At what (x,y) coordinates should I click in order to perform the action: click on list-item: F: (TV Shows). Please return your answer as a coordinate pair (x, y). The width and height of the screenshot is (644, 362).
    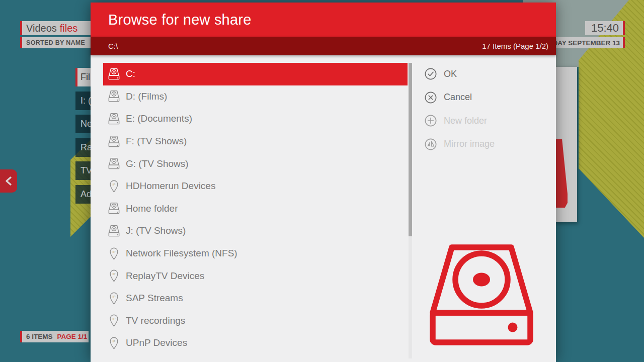
    Looking at the image, I should click on (256, 142).